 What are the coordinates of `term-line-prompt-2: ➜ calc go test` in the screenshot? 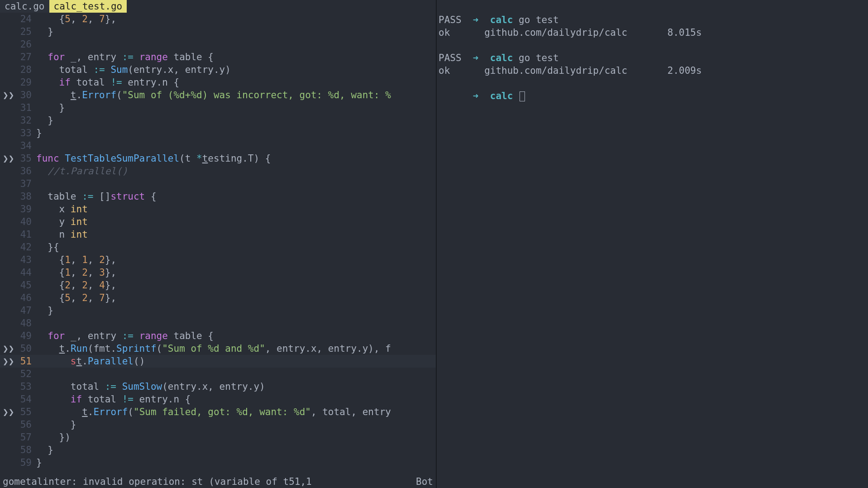 It's located at (653, 45).